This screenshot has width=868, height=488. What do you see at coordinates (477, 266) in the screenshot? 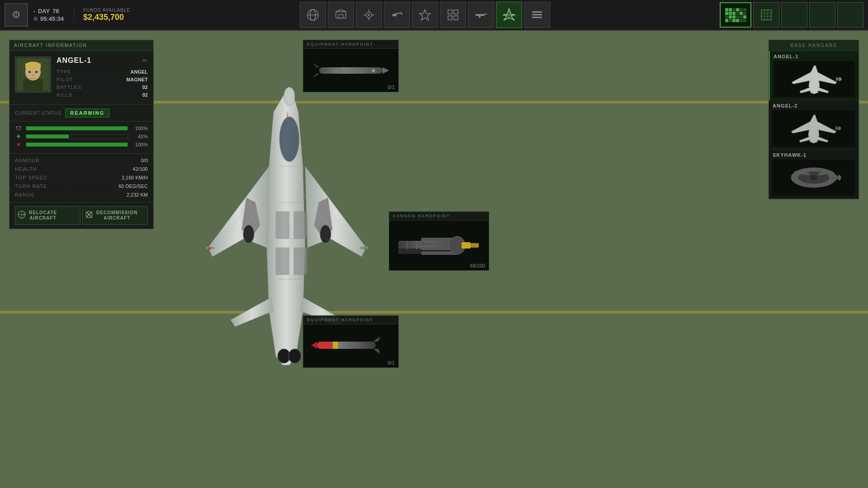
I see `cannon-count: 68/100` at bounding box center [477, 266].